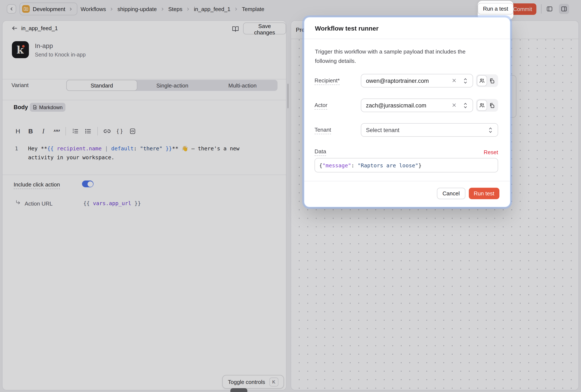 This screenshot has height=392, width=581. What do you see at coordinates (496, 10) in the screenshot?
I see `run-a-test-highlight: Run a test` at bounding box center [496, 10].